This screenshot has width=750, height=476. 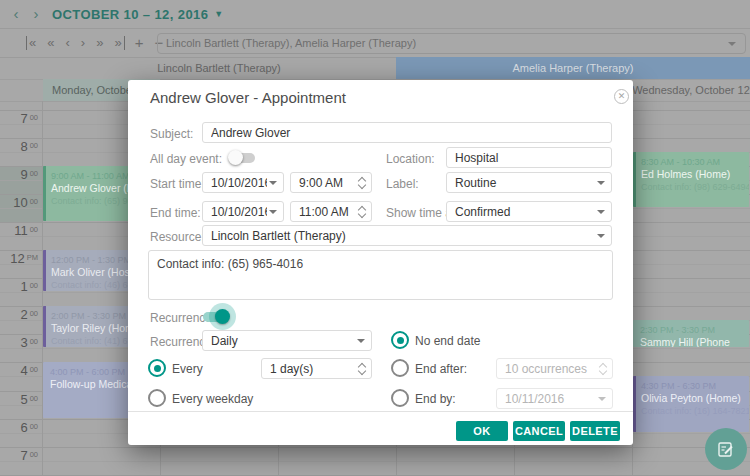 I want to click on radio-no-end-date, so click(x=400, y=340).